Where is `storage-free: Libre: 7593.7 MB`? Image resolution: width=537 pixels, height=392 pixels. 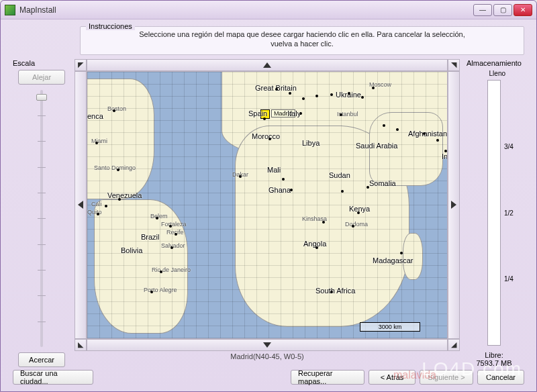
storage-free: Libre: 7593.7 MB is located at coordinates (494, 359).